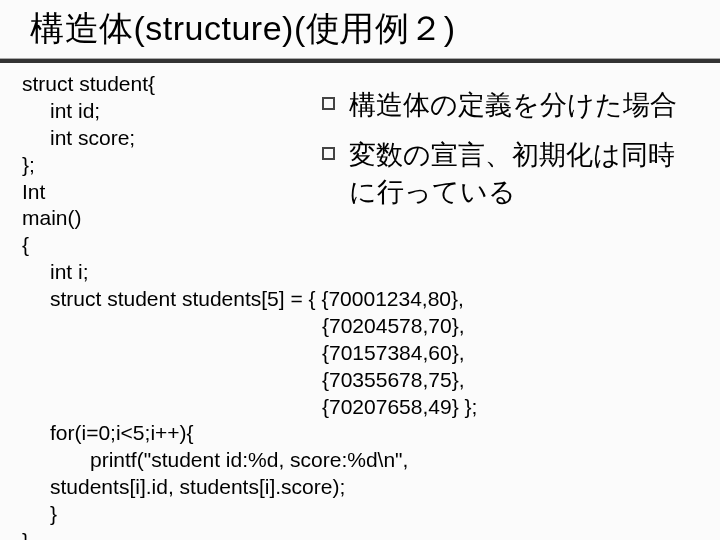 The image size is (720, 540). I want to click on code-line: struct student students[5] = { {70001234…, so click(362, 300).